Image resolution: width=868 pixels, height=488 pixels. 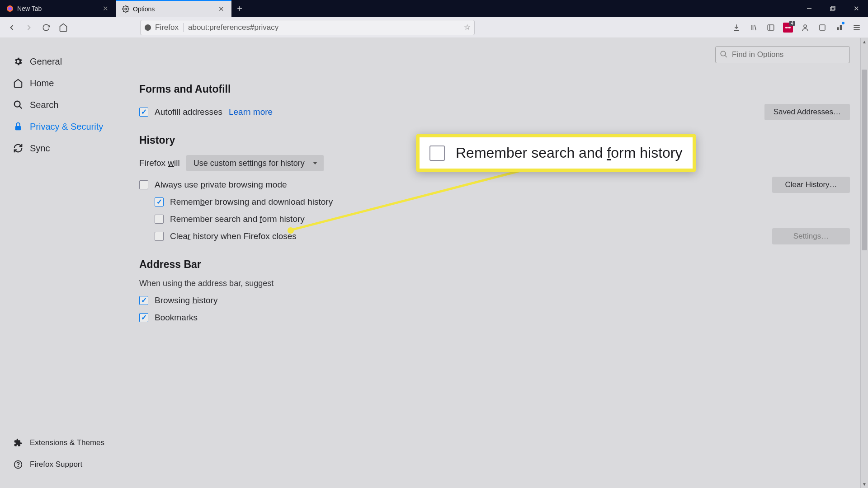 I want to click on link-learn-more: Learn more, so click(x=250, y=112).